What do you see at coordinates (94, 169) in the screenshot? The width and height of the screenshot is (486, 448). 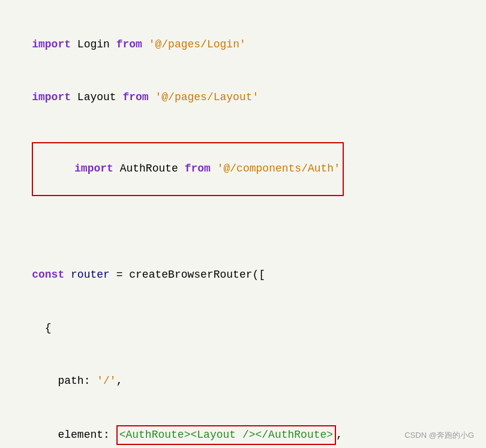 I see `keyword-import3: import` at bounding box center [94, 169].